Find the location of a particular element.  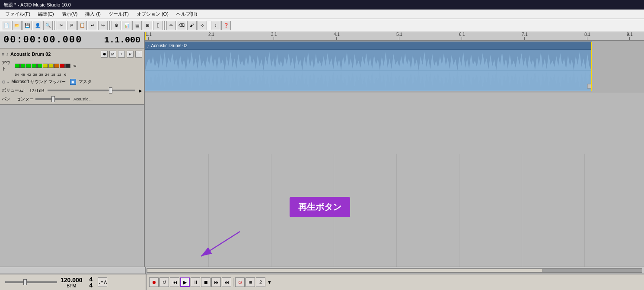

copy-btn: ⎘ is located at coordinates (72, 26).